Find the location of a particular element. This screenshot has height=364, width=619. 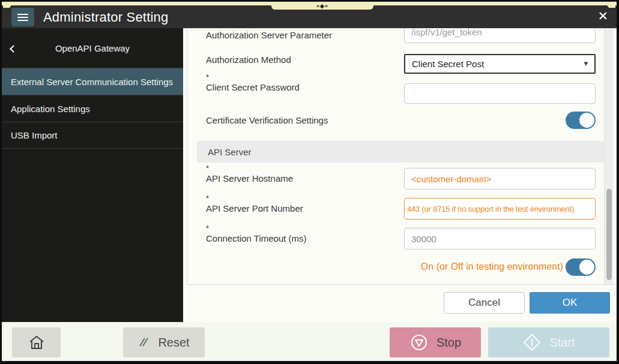

api-server-hostname-input is located at coordinates (500, 179).